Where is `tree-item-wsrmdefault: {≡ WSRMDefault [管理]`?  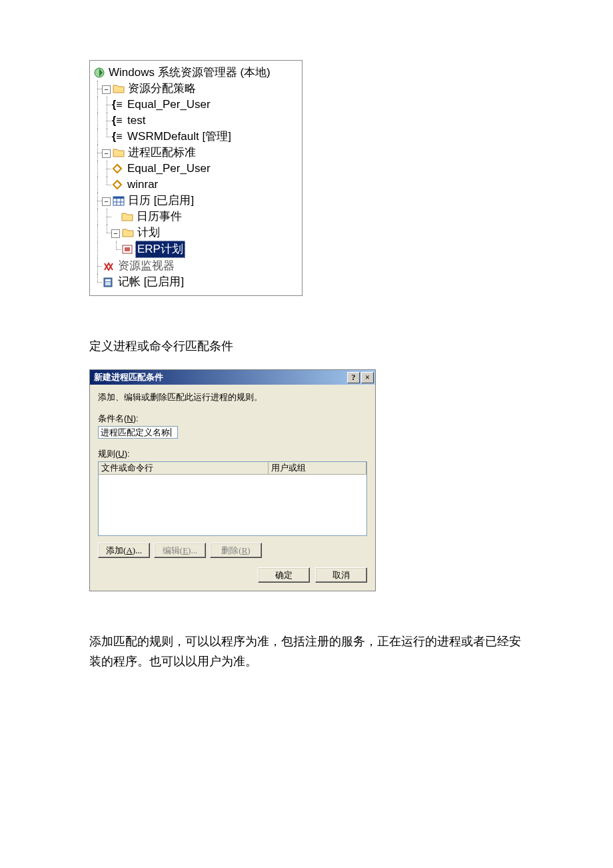 tree-item-wsrmdefault: {≡ WSRMDefault [管理] is located at coordinates (196, 137).